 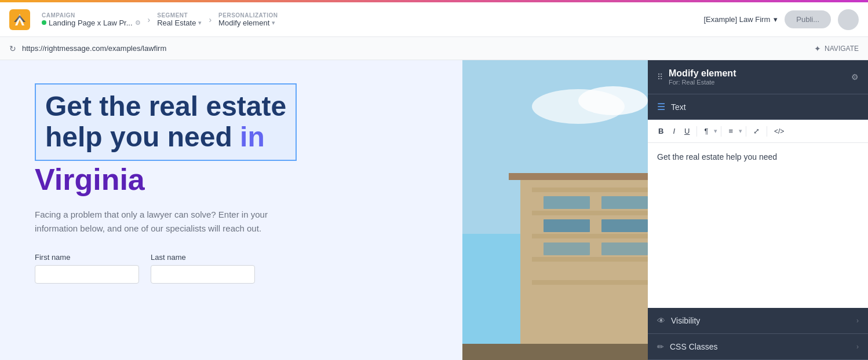 I want to click on publish-button: Publi..., so click(x=808, y=20).